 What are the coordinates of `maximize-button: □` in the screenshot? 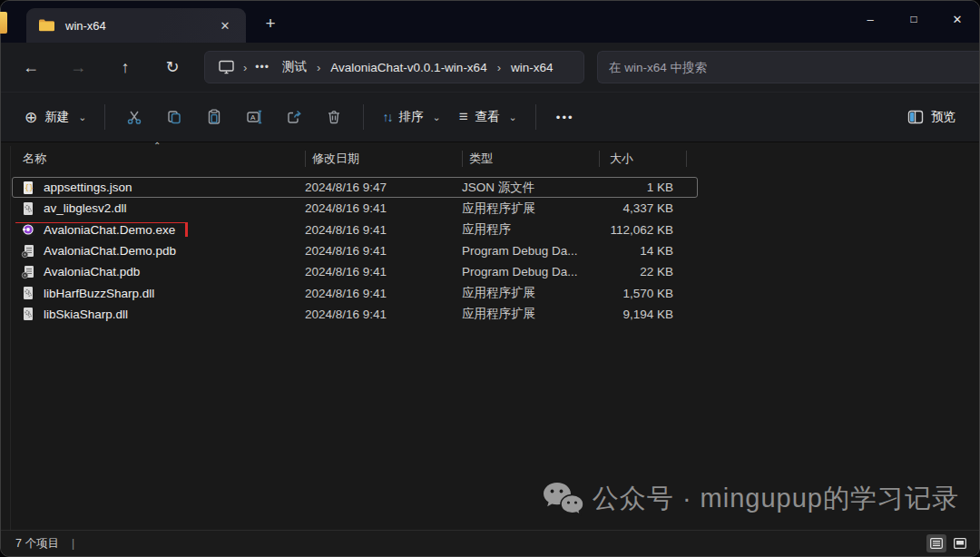 It's located at (914, 19).